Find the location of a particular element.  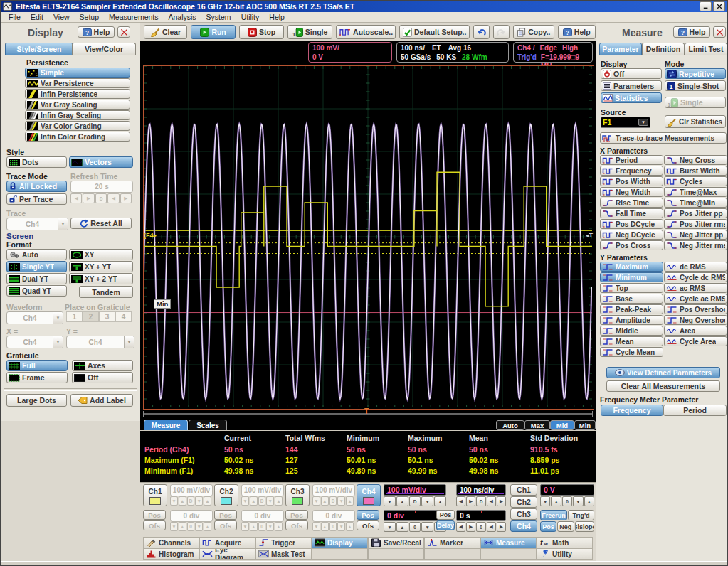

y-param-cycle-dc-rms: Cycle dc RMS is located at coordinates (696, 277).